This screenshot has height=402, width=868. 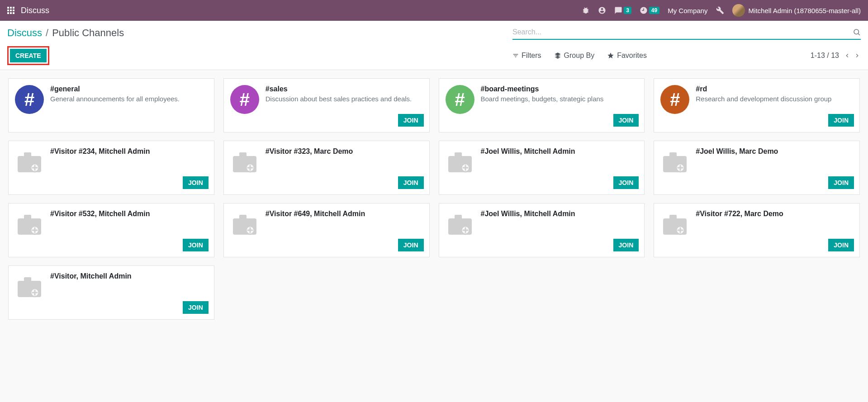 What do you see at coordinates (111, 105) in the screenshot?
I see `channel-card: ##generalGeneral announcements for all e…` at bounding box center [111, 105].